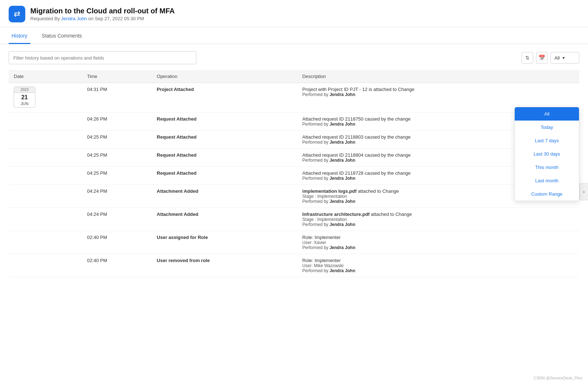 The width and height of the screenshot is (588, 383). What do you see at coordinates (225, 266) in the screenshot?
I see `cell-operation: User removed from role` at bounding box center [225, 266].